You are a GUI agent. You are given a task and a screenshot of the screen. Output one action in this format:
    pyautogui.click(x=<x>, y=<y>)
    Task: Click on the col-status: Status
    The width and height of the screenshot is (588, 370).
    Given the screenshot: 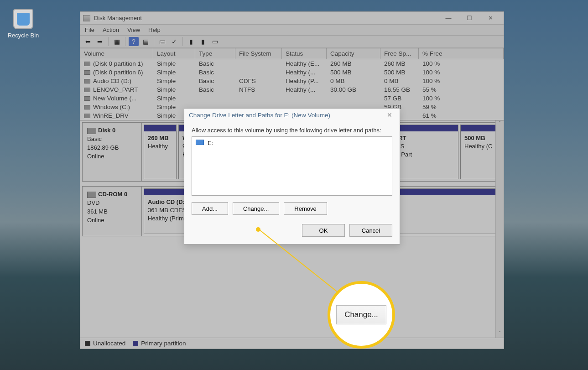 What is the action you would take?
    pyautogui.click(x=304, y=54)
    